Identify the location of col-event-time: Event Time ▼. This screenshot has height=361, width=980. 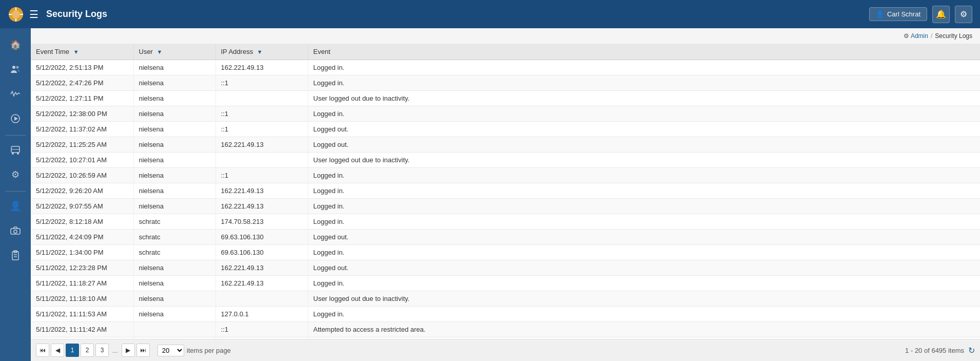
(82, 52).